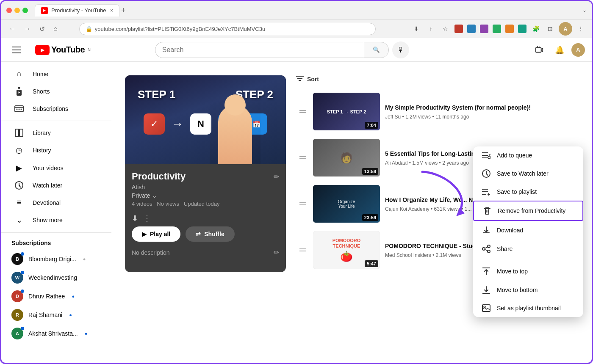 The width and height of the screenshot is (593, 364). I want to click on playlist-thumb-bg: STEP 1 STEP 2 ✓ →, so click(205, 120).